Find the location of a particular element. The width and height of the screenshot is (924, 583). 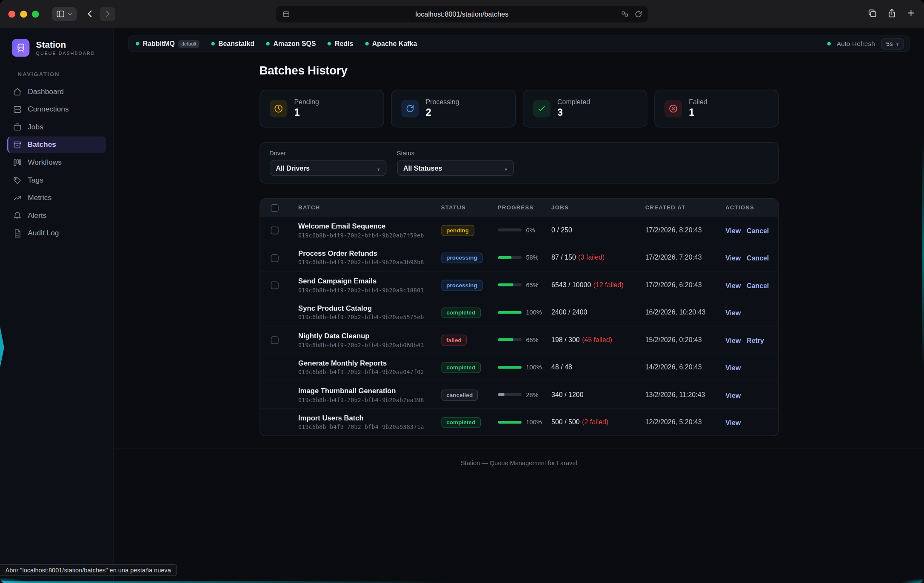

created-at: 17/2/2026, 6:20:43 is located at coordinates (675, 285).